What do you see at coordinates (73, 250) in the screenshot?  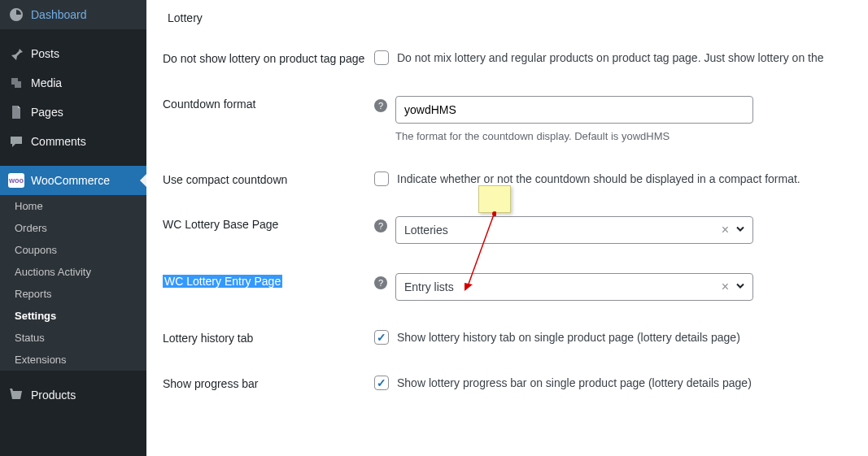 I see `sidebar-sub-coupons: Coupons` at bounding box center [73, 250].